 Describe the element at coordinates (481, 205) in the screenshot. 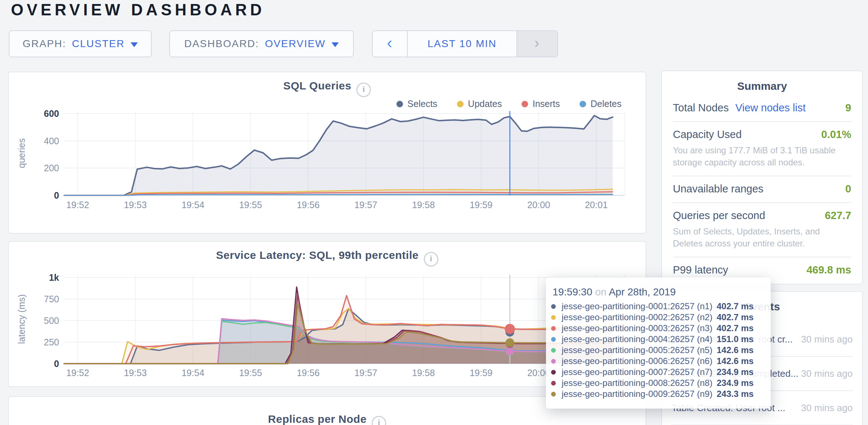

I see `x-axis-tick: 19:59` at that location.